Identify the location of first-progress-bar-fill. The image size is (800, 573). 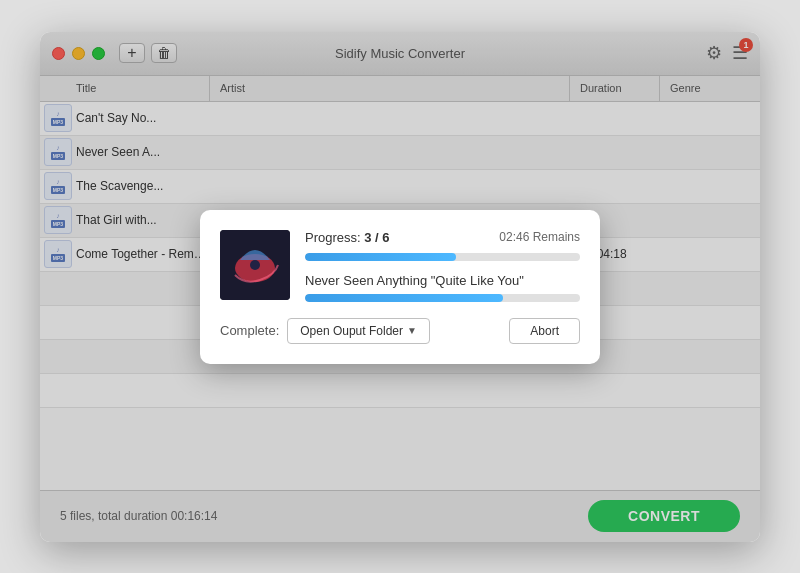
(380, 257).